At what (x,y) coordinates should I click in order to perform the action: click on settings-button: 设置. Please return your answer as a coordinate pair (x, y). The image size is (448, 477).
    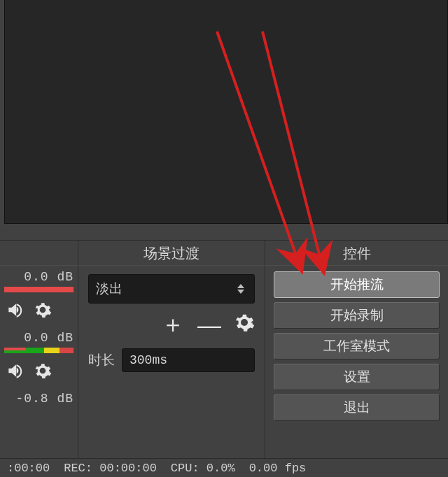
    Looking at the image, I should click on (357, 377).